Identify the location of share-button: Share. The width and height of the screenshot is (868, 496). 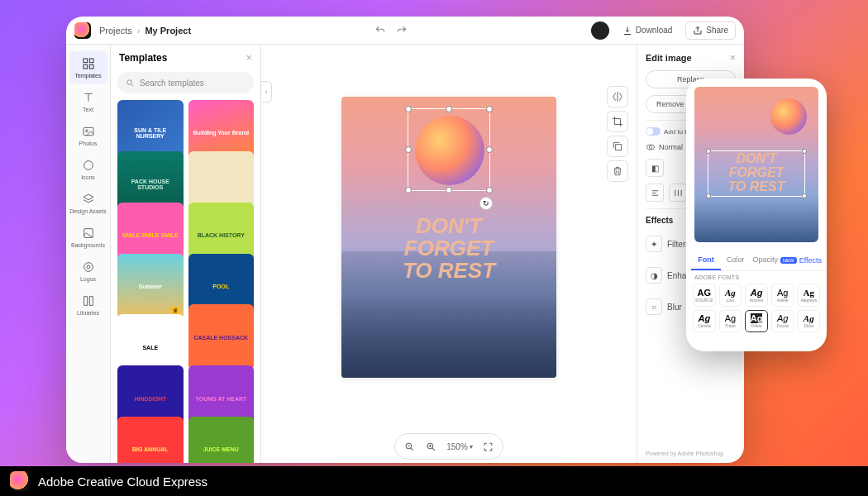
(711, 31).